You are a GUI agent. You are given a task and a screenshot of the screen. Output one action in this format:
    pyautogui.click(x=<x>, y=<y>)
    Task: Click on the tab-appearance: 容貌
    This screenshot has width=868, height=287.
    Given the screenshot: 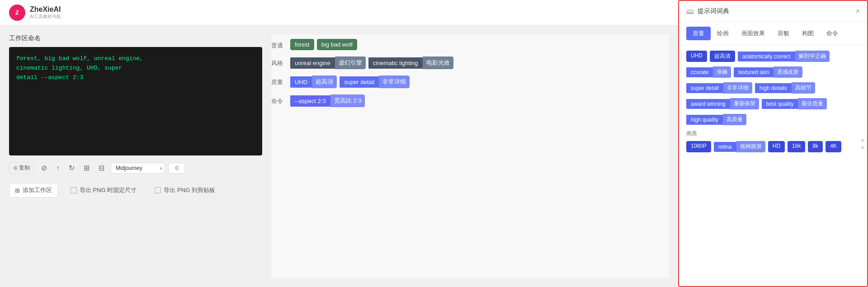 What is the action you would take?
    pyautogui.click(x=783, y=33)
    